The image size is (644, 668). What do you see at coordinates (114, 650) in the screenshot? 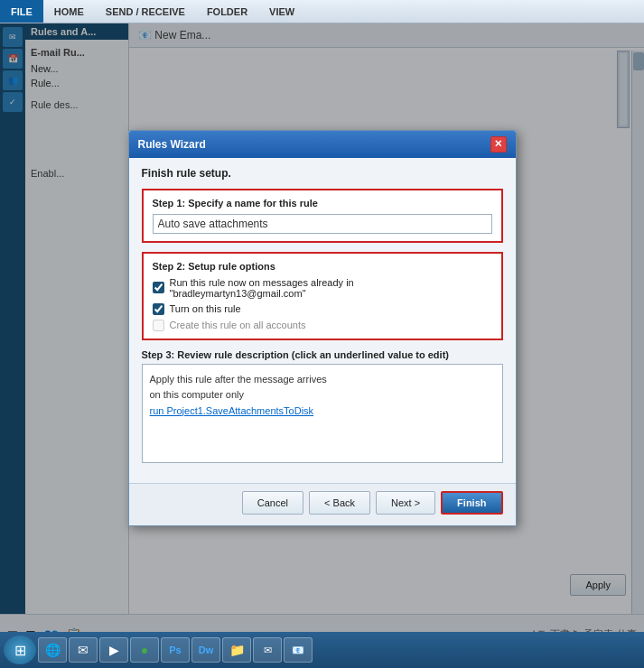
I see `taskbar-media: ▶` at bounding box center [114, 650].